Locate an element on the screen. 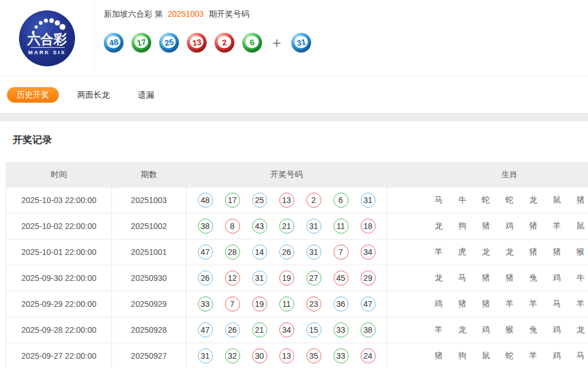 This screenshot has height=368, width=588. header-balls: 4817251326+31 is located at coordinates (208, 43).